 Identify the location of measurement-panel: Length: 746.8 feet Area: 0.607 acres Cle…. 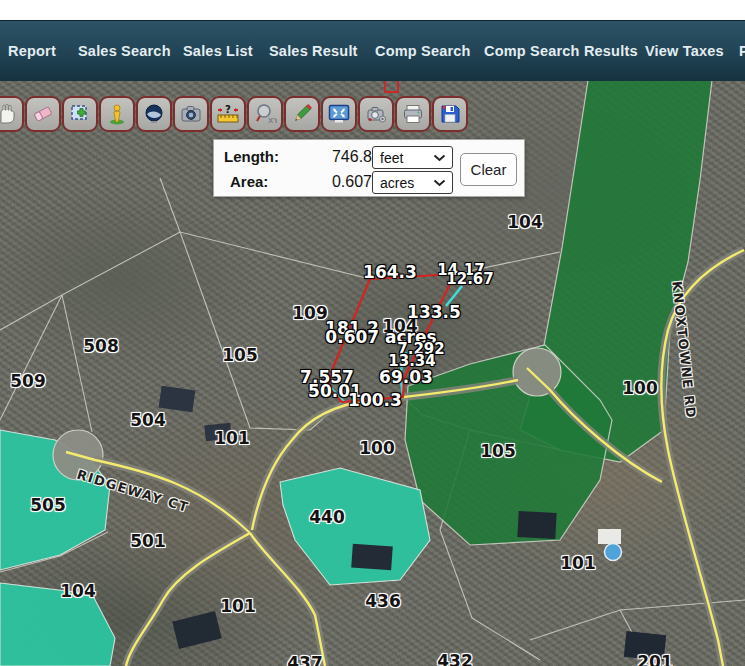
(369, 168).